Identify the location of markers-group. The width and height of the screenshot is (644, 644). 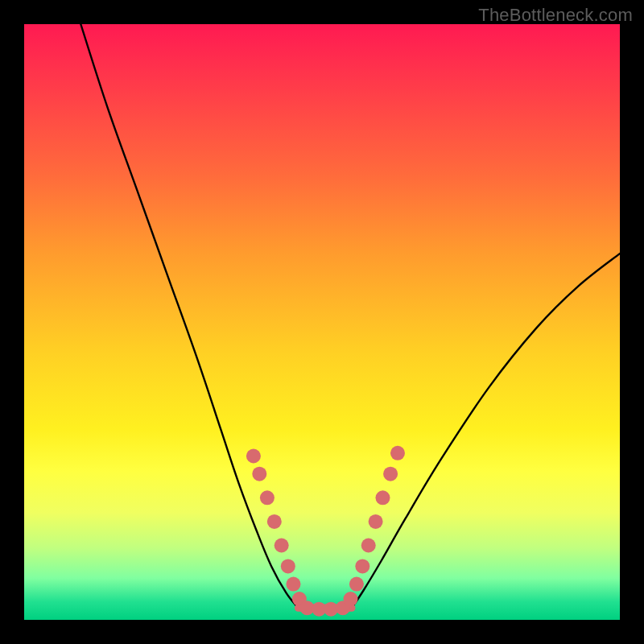
(325, 531).